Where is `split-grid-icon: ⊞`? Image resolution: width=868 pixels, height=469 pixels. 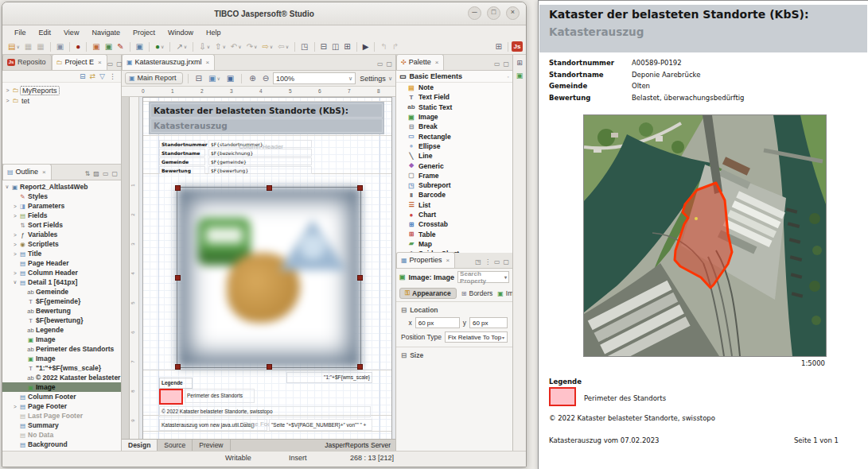 split-grid-icon: ⊞ is located at coordinates (347, 47).